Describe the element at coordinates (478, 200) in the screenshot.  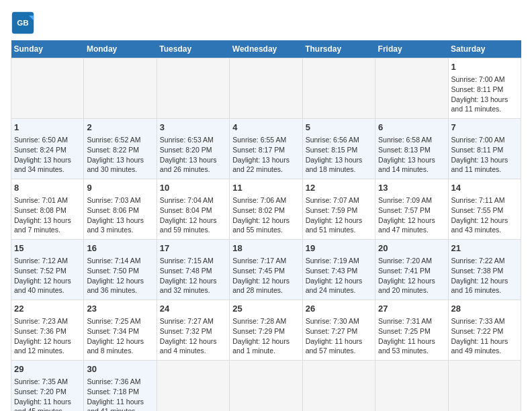
I see `sunrise-time: Sunrise: 7:11 AM` at that location.